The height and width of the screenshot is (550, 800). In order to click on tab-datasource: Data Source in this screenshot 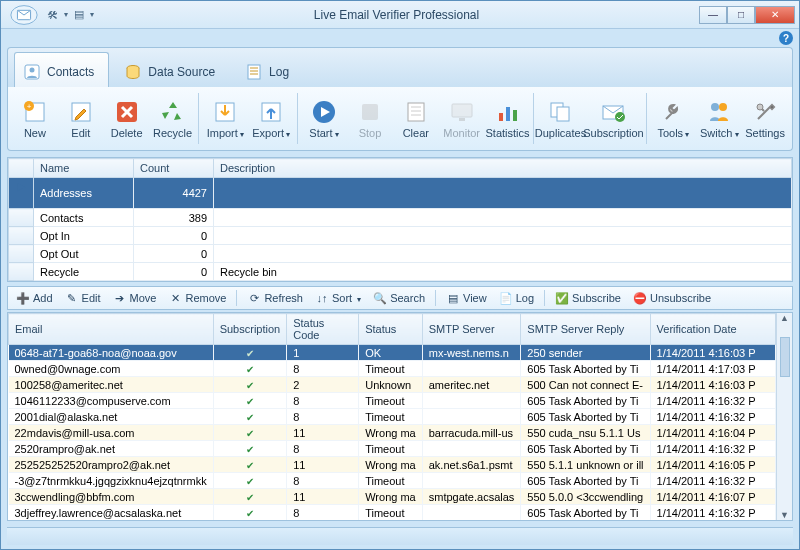, I will do `click(172, 70)`.